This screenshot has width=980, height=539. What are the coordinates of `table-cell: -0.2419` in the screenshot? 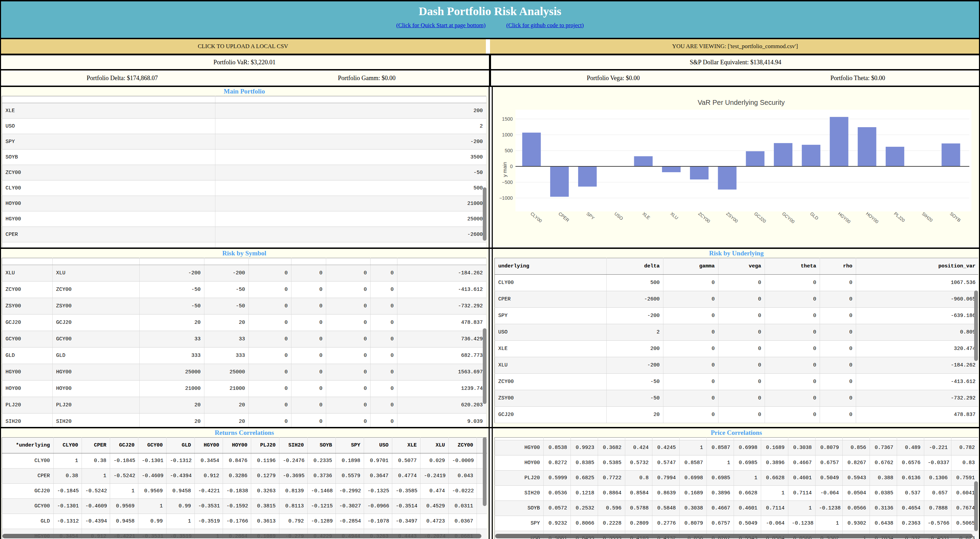 It's located at (434, 476).